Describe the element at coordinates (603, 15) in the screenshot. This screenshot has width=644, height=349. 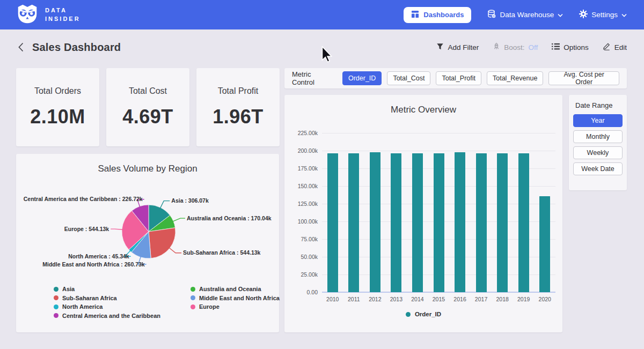
I see `nav-settings: Settings` at that location.